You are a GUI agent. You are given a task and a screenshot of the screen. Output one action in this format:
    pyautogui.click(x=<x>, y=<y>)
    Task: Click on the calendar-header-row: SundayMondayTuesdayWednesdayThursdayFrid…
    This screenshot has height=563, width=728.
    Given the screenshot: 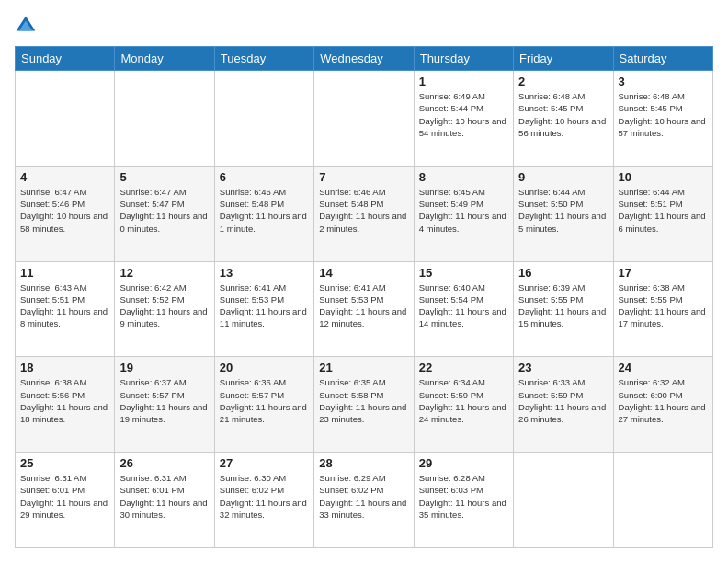 What is the action you would take?
    pyautogui.click(x=364, y=59)
    